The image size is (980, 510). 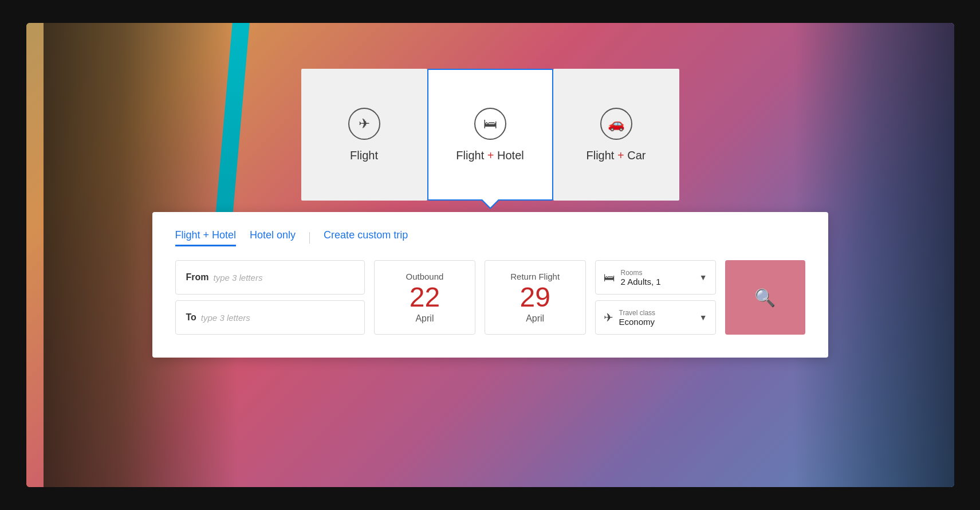 I want to click on car-icon-circle: 🚗, so click(x=616, y=124).